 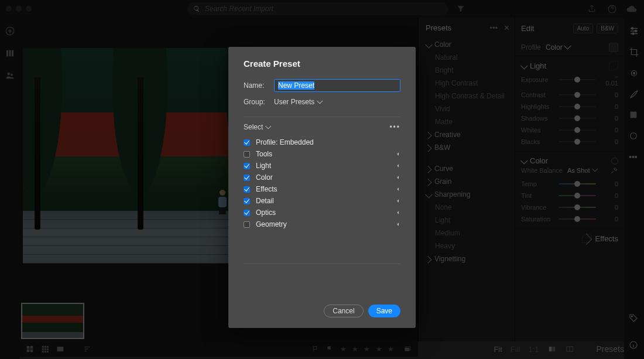 I want to click on preset-option: Light, so click(x=322, y=166).